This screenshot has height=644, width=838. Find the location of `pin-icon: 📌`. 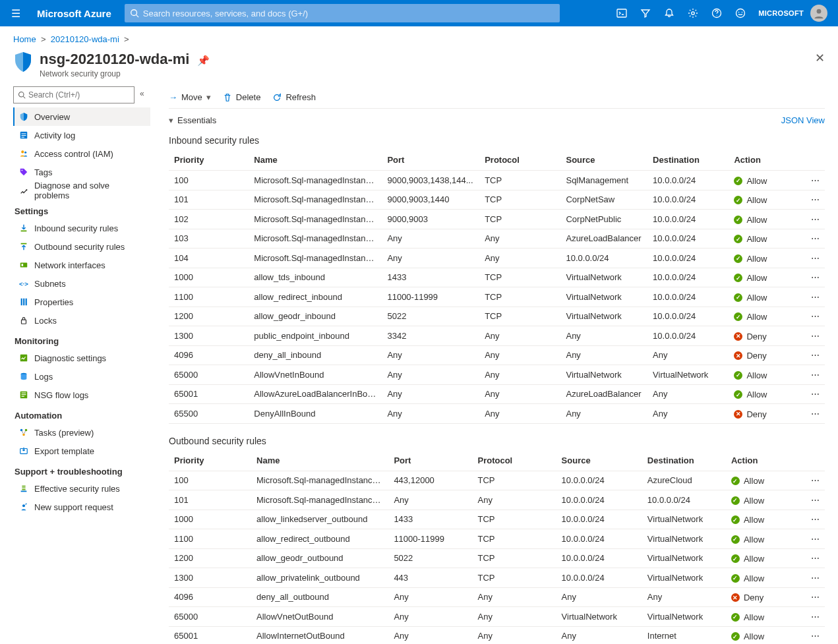

pin-icon: 📌 is located at coordinates (203, 61).